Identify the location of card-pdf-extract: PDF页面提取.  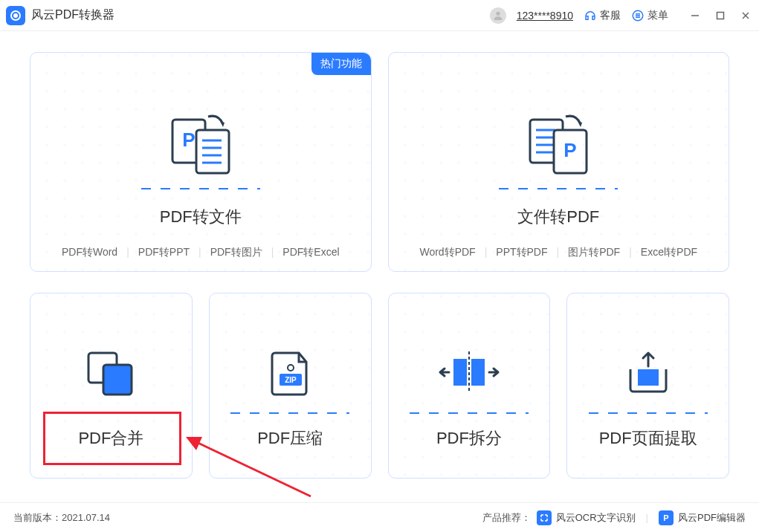
(648, 386).